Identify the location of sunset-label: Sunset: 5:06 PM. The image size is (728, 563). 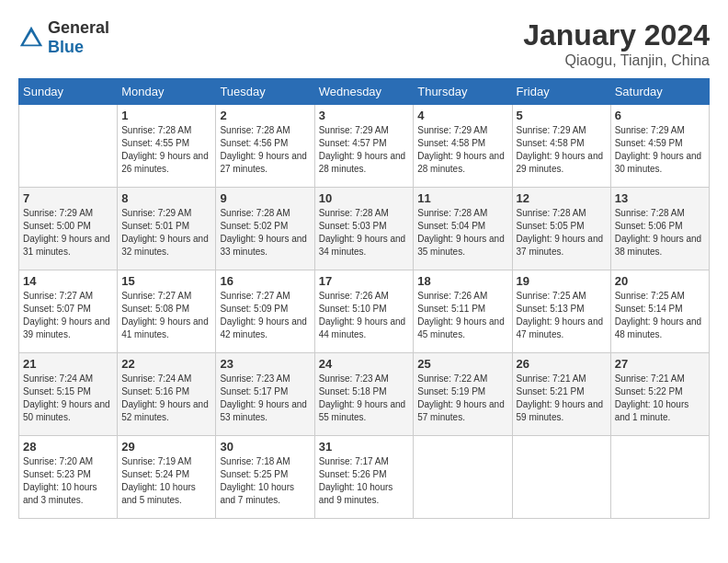
(649, 226).